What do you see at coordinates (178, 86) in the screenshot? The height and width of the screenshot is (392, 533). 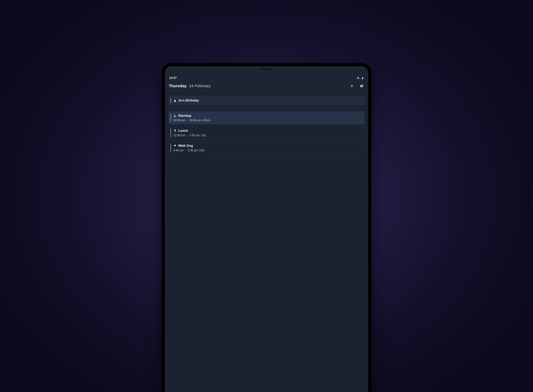 I see `header-day: Thursday` at bounding box center [178, 86].